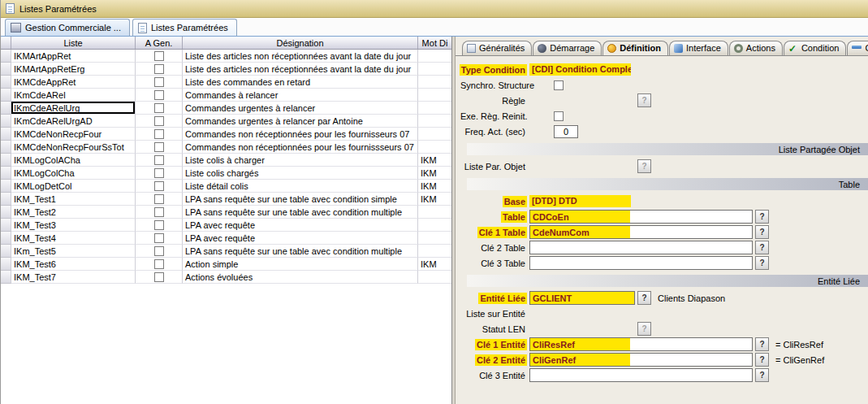 This screenshot has height=404, width=868. What do you see at coordinates (73, 173) in the screenshot?
I see `cell-liste: IKMLogColCha` at bounding box center [73, 173].